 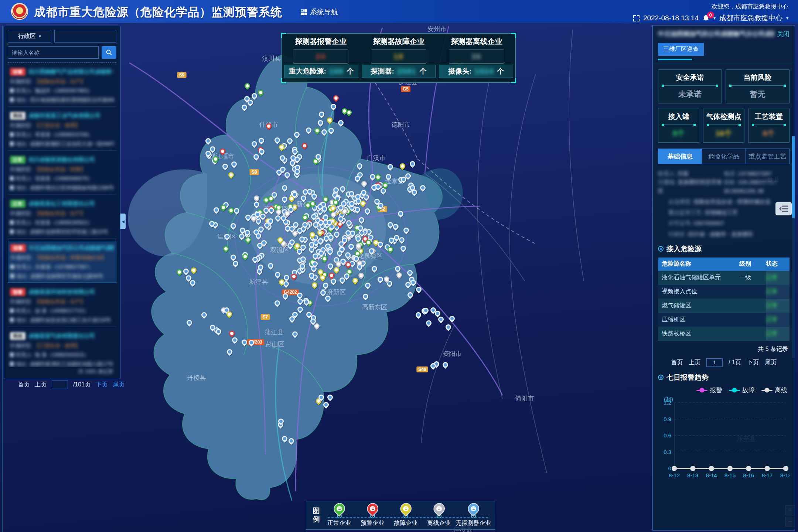 What do you see at coordinates (724, 320) in the screenshot?
I see `hazard-table-row: 压缩机区 正常` at bounding box center [724, 320].